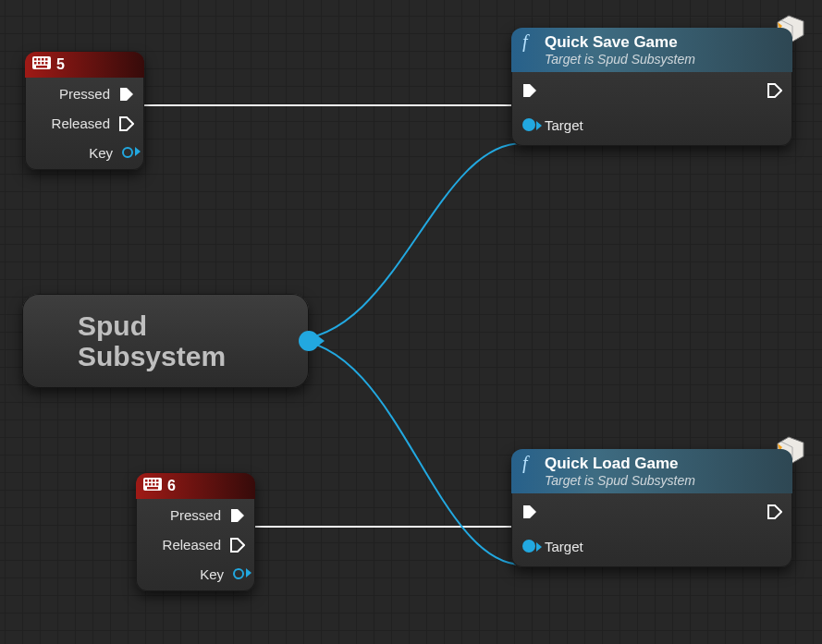  I want to click on event-header: 6, so click(196, 486).